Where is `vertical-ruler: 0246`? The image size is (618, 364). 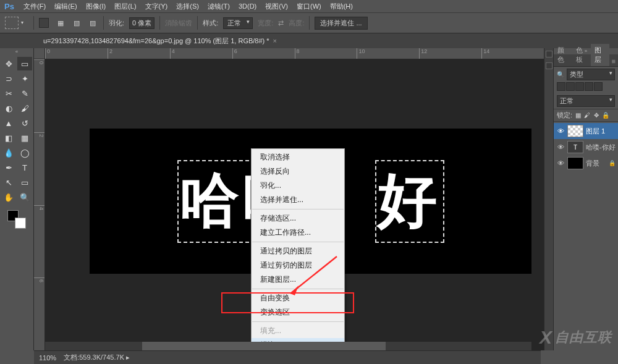
vertical-ruler: 0246 is located at coordinates (40, 205).